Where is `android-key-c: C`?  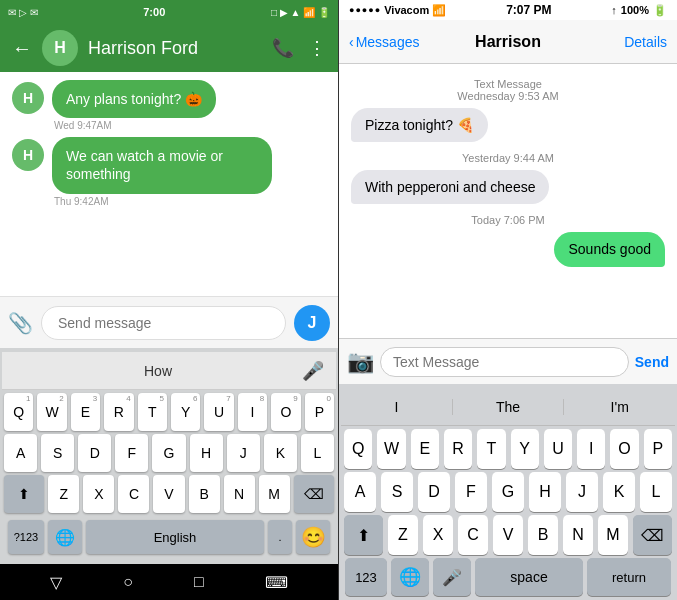
android-key-c: C is located at coordinates (134, 494).